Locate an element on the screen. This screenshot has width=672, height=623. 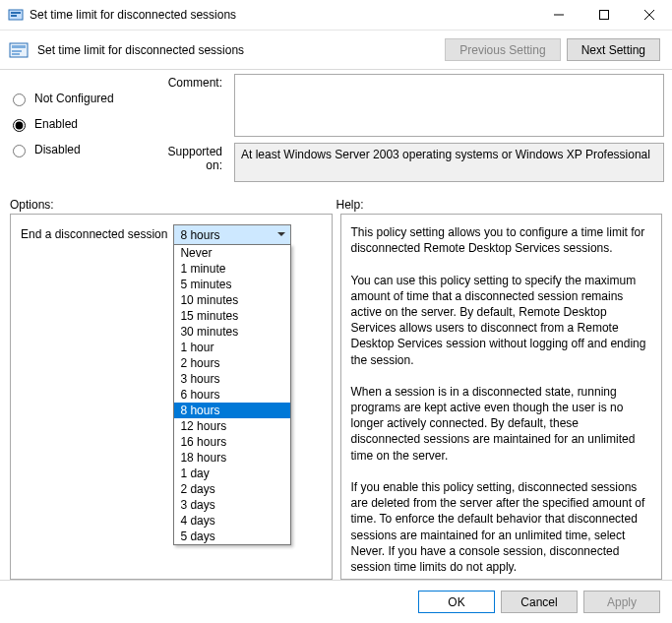
dropdown-option: 2 hours is located at coordinates (232, 363).